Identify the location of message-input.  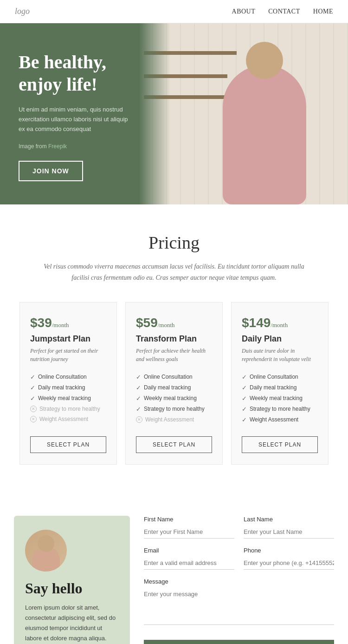
(239, 606).